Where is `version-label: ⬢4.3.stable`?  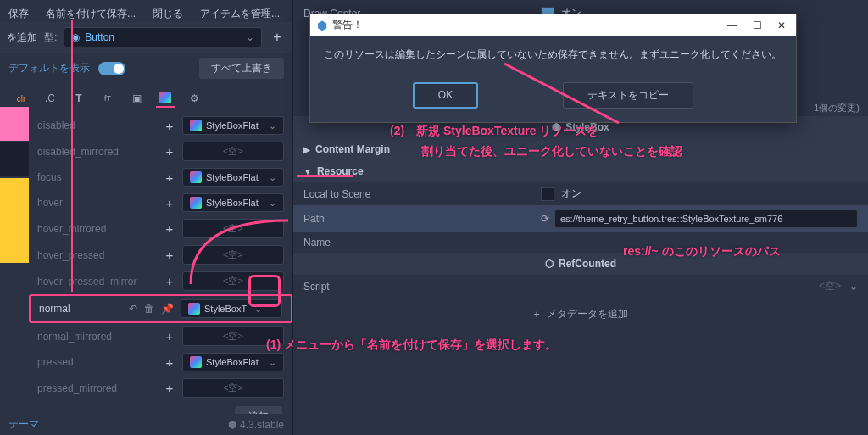
version-label: ⬢4.3.stable is located at coordinates (256, 425).